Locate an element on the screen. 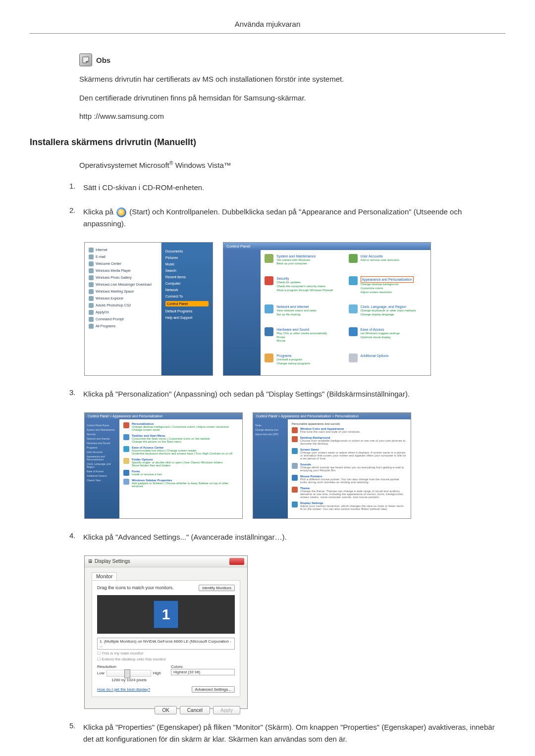 This screenshot has width=535, height=756. note-icon is located at coordinates (86, 60).